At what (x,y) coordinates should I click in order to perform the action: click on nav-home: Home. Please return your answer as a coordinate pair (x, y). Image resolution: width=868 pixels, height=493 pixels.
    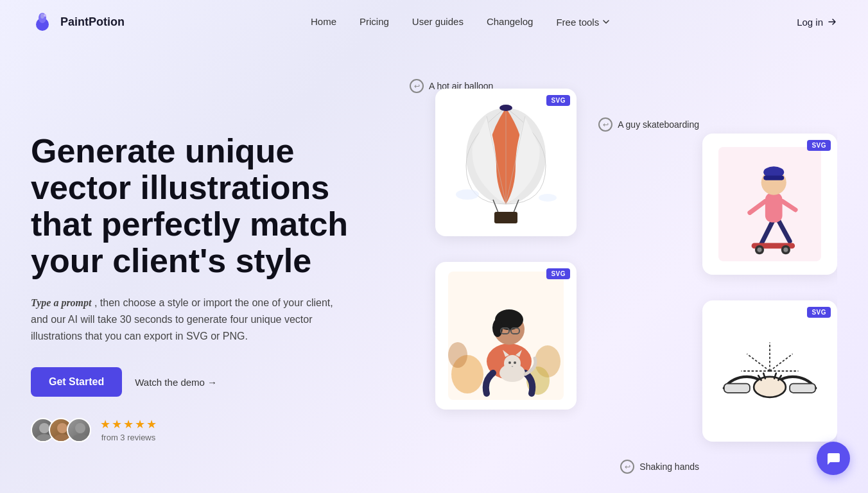
    Looking at the image, I should click on (324, 22).